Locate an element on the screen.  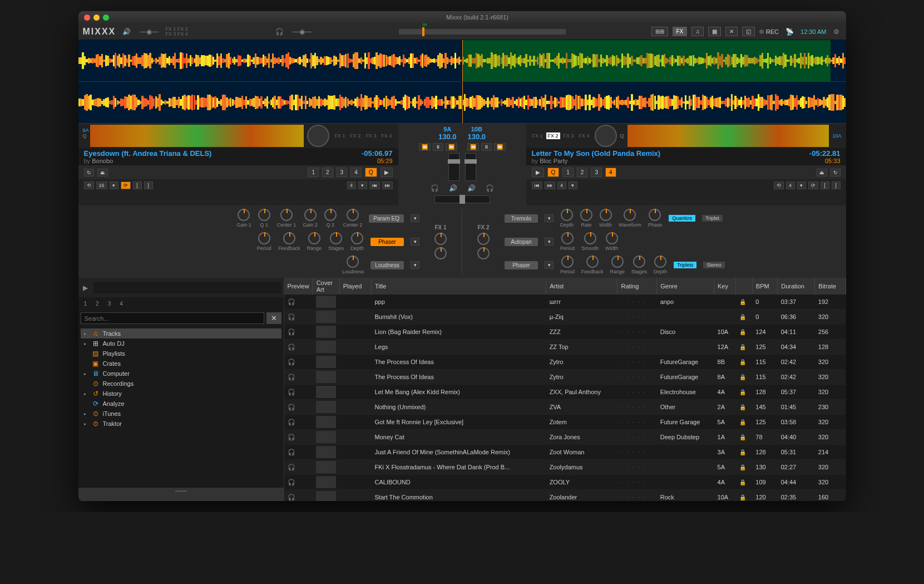
table-row: 🎧 Lion (Bag Raider Remix) ZZZ · · · · · … is located at coordinates (565, 332).